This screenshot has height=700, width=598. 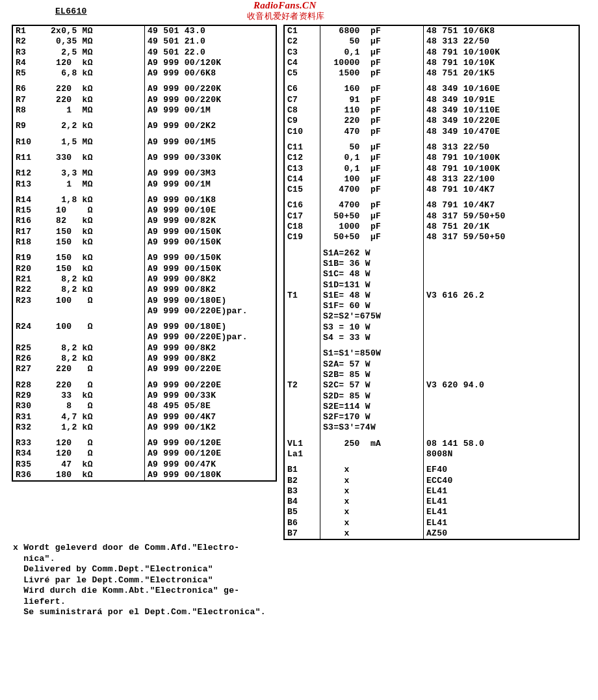 I want to click on table-row: S1D=131 W, so click(x=432, y=285).